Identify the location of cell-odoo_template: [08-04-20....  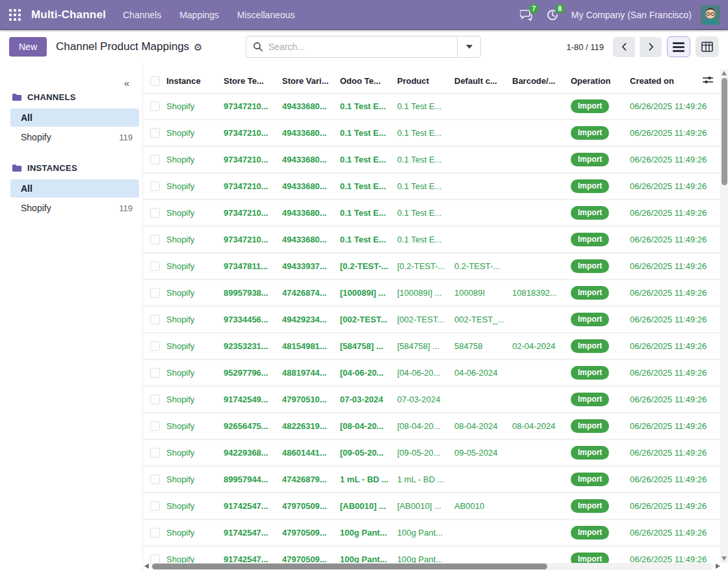
(369, 426).